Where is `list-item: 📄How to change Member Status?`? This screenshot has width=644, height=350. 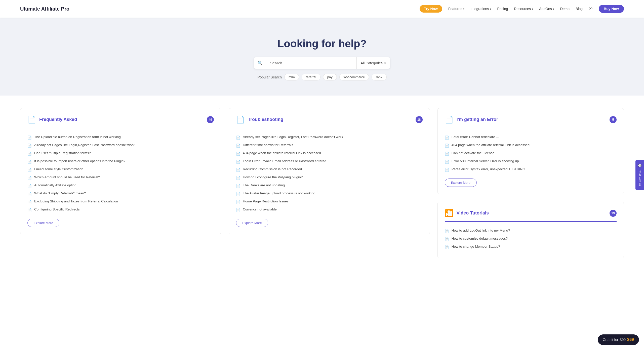 list-item: 📄How to change Member Status? is located at coordinates (531, 247).